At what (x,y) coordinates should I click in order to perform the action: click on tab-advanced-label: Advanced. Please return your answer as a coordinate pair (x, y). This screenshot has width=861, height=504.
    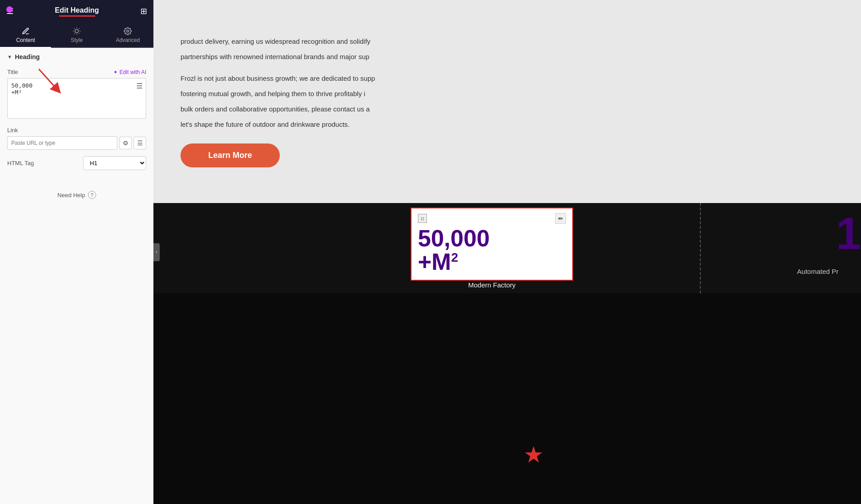
    Looking at the image, I should click on (128, 40).